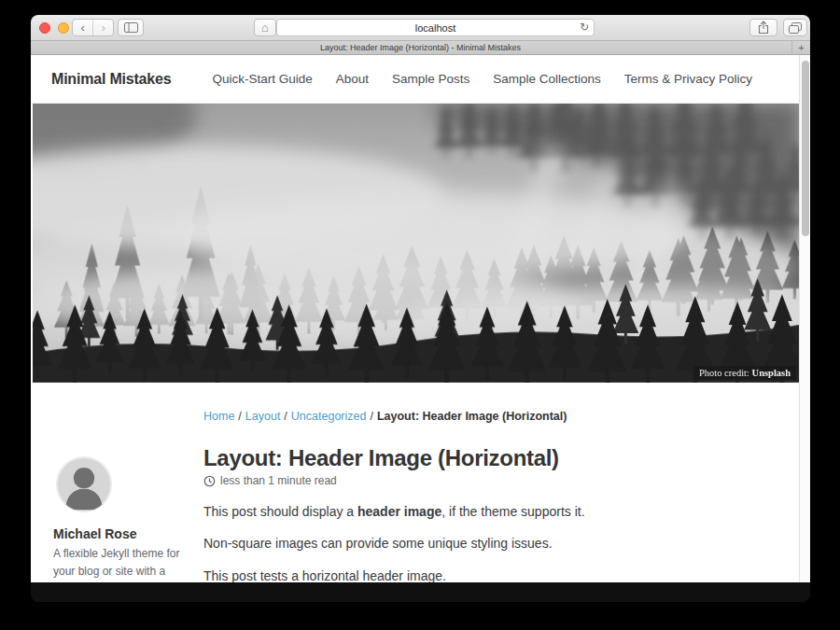 The image size is (840, 630). Describe the element at coordinates (131, 28) in the screenshot. I see `sidebar-toggle-button` at that location.